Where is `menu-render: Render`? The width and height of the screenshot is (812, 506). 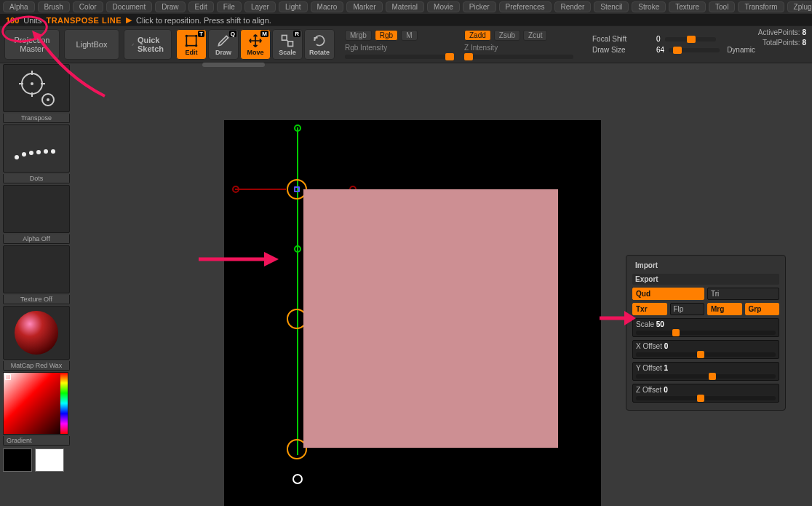 menu-render: Render is located at coordinates (573, 7).